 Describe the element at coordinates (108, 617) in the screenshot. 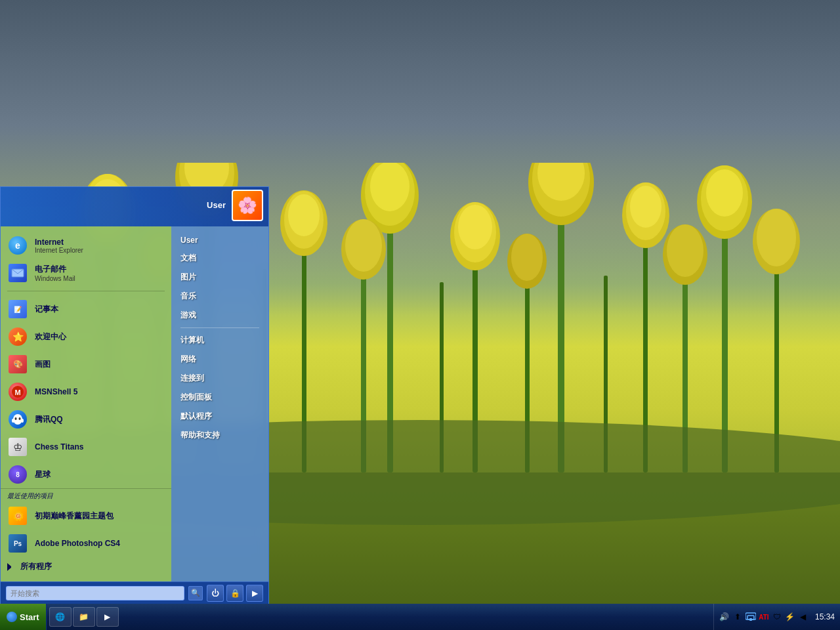

I see `media-quick-icon: ▶` at that location.